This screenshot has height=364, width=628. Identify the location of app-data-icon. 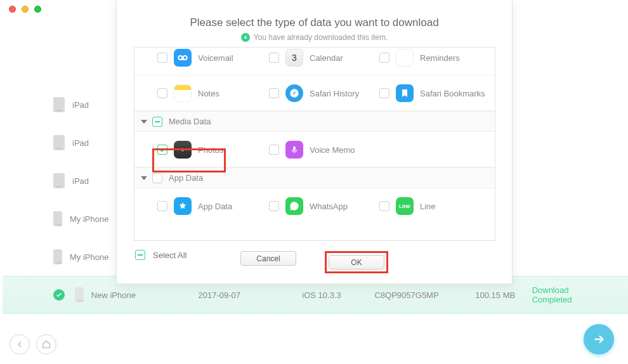
(183, 206).